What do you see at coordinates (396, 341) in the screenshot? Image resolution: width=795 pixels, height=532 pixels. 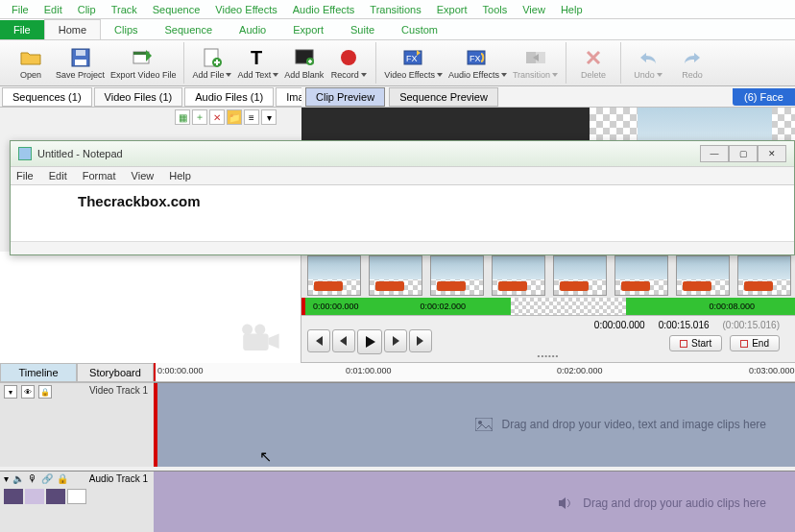 I see `step-forward-button` at bounding box center [396, 341].